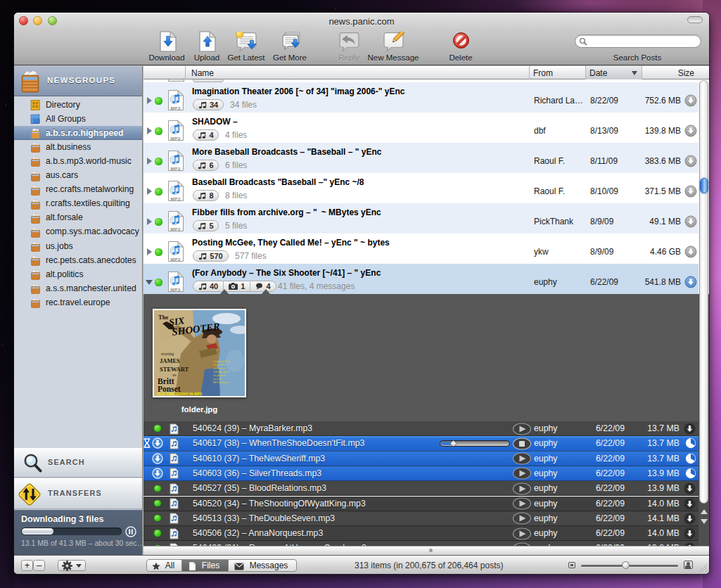 Image resolution: width=721 pixels, height=588 pixels. Describe the element at coordinates (179, 394) in the screenshot. I see `svg-text: OLD TIME RADIO IN MP3` at that location.